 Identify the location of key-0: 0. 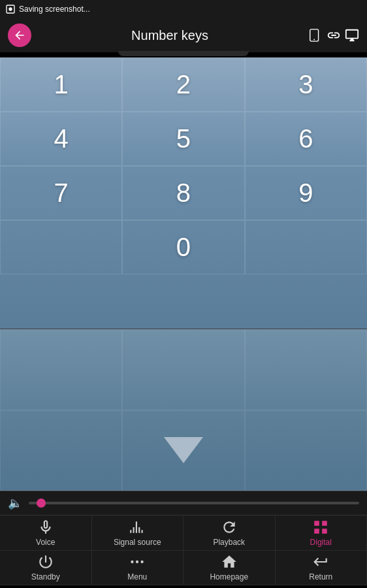
(183, 247).